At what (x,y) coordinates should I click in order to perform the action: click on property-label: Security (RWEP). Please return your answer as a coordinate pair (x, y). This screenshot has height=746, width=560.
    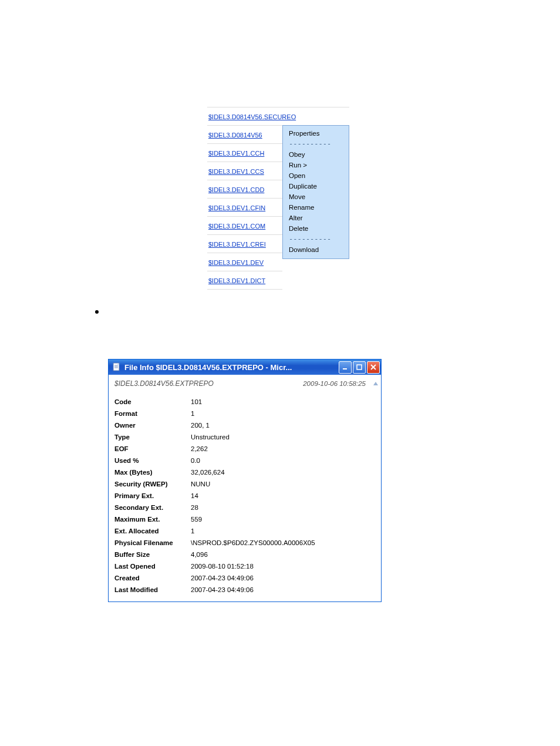
    Looking at the image, I should click on (153, 484).